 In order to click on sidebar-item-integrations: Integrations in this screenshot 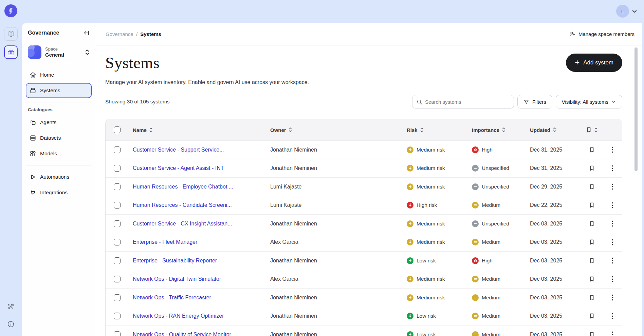, I will do `click(59, 193)`.